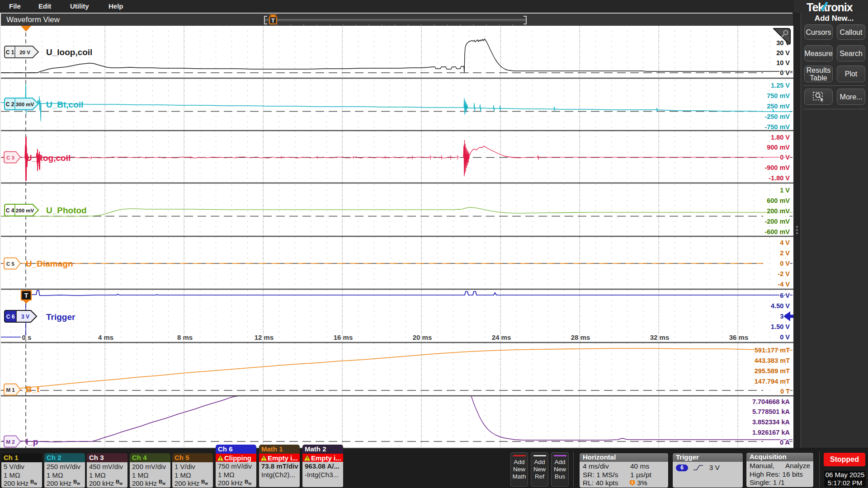 The height and width of the screenshot is (488, 868). Describe the element at coordinates (785, 253) in the screenshot. I see `svg-text: 2 V` at that location.